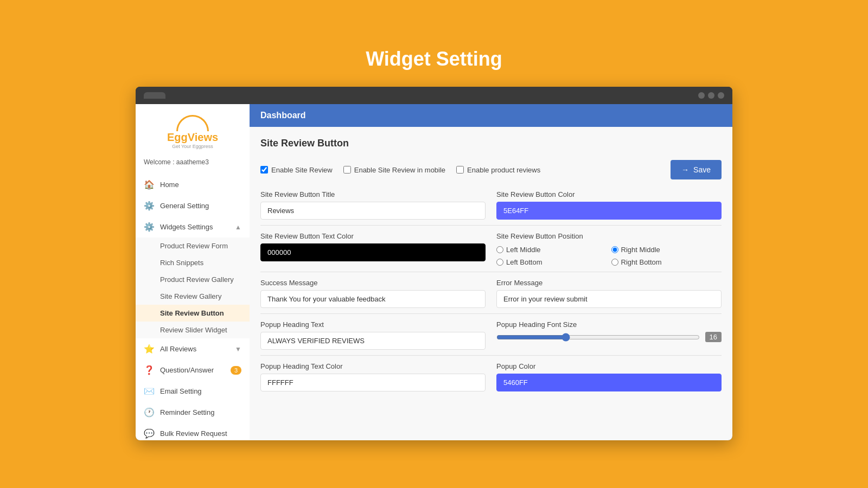 This screenshot has height=488, width=868. What do you see at coordinates (400, 170) in the screenshot?
I see `enable-mobile-label: Enable Site Review in mobile` at bounding box center [400, 170].